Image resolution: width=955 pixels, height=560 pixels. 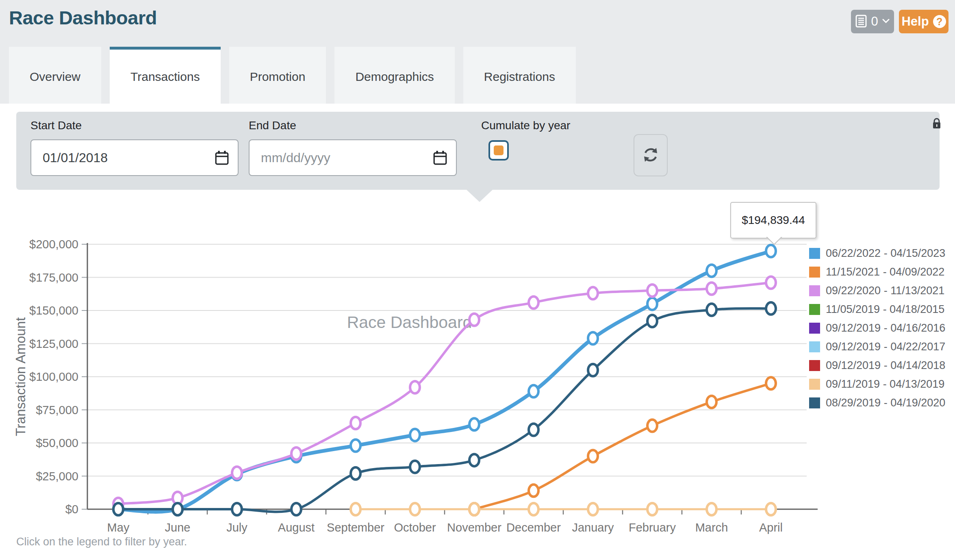 I want to click on legend-item: 09/12/2019 - 04/22/2017, so click(x=877, y=347).